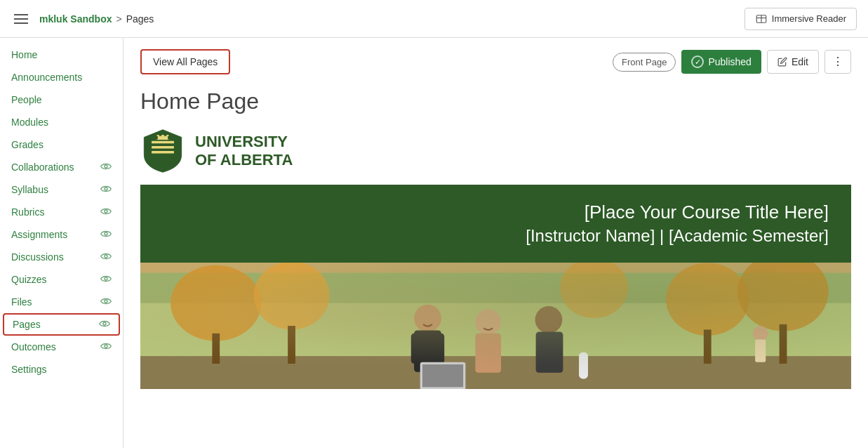  I want to click on course-banner: [Place Your Course Title Here] [Instruct…, so click(495, 223).